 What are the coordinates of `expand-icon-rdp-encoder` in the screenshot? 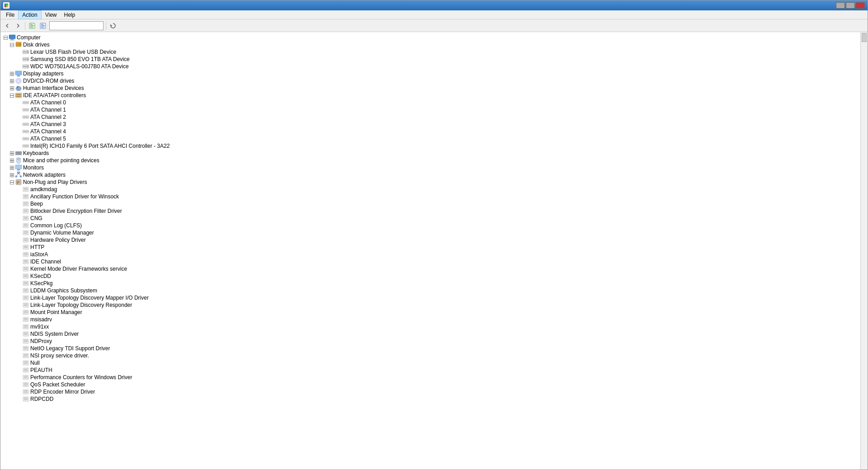 It's located at (19, 392).